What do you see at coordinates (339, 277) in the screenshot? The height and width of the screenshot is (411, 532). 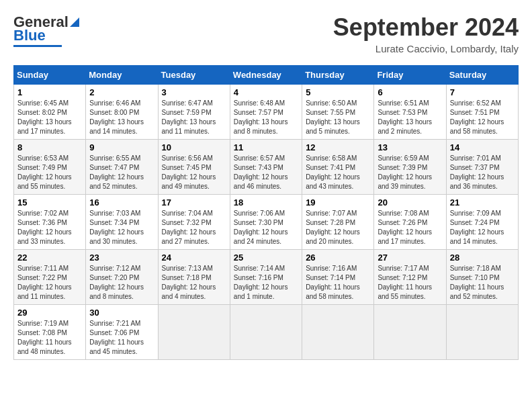 I see `calendar-cell: 26Sunrise: 7:16 AMSunset: 7:14 PMDayligh…` at bounding box center [339, 277].